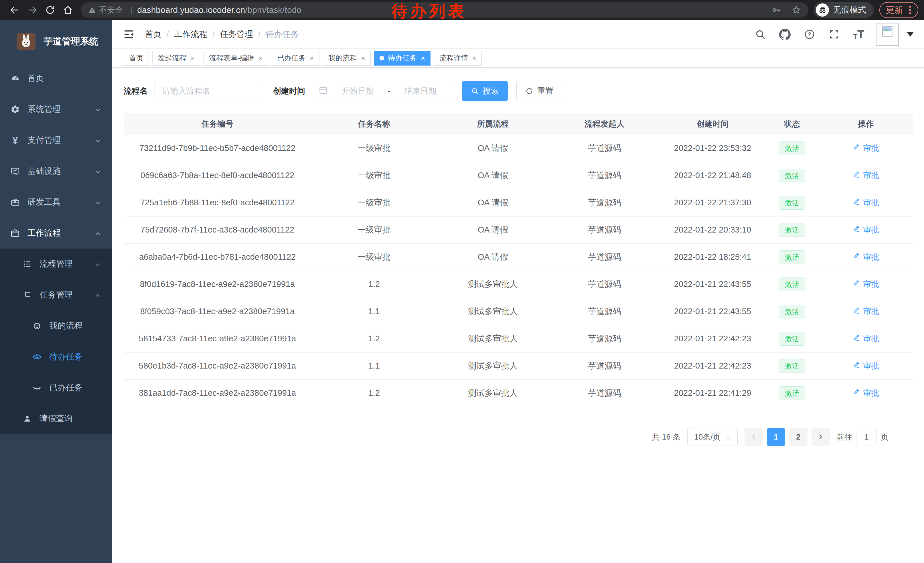  I want to click on security-label: 不安全, so click(111, 10).